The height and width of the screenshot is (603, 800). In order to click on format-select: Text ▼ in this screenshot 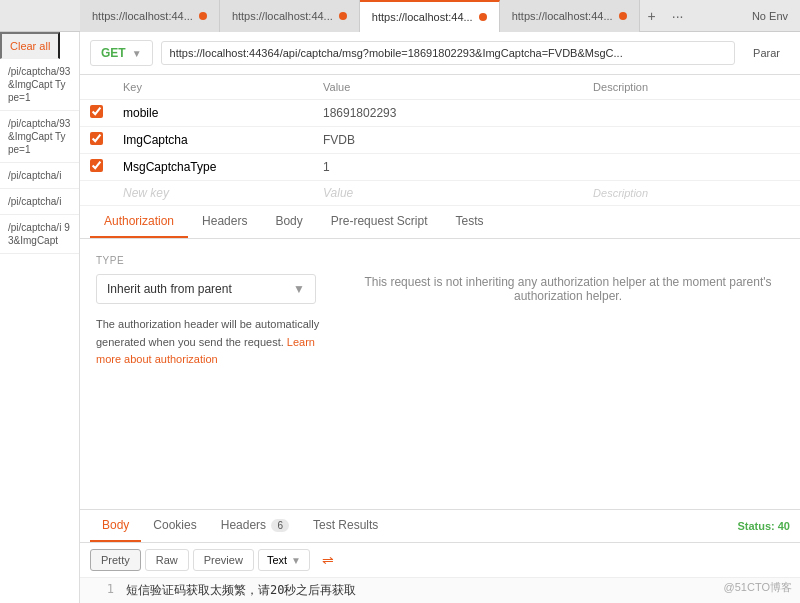, I will do `click(284, 560)`.